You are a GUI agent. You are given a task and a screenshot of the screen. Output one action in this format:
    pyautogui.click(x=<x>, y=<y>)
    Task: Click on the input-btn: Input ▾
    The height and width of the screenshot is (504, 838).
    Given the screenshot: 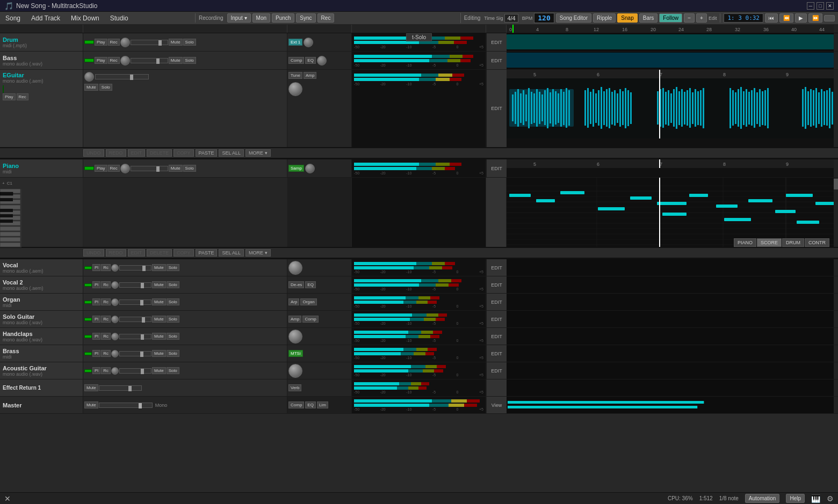 What is the action you would take?
    pyautogui.click(x=239, y=18)
    